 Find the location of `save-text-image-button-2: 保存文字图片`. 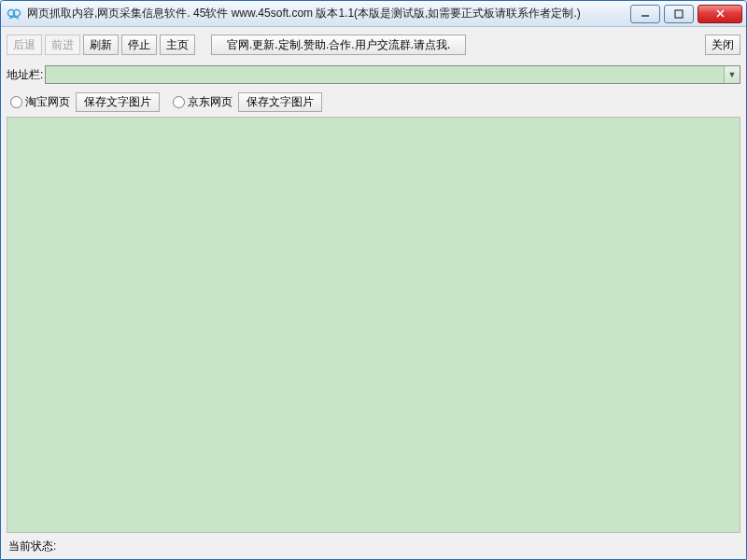

save-text-image-button-2: 保存文字图片 is located at coordinates (280, 103).